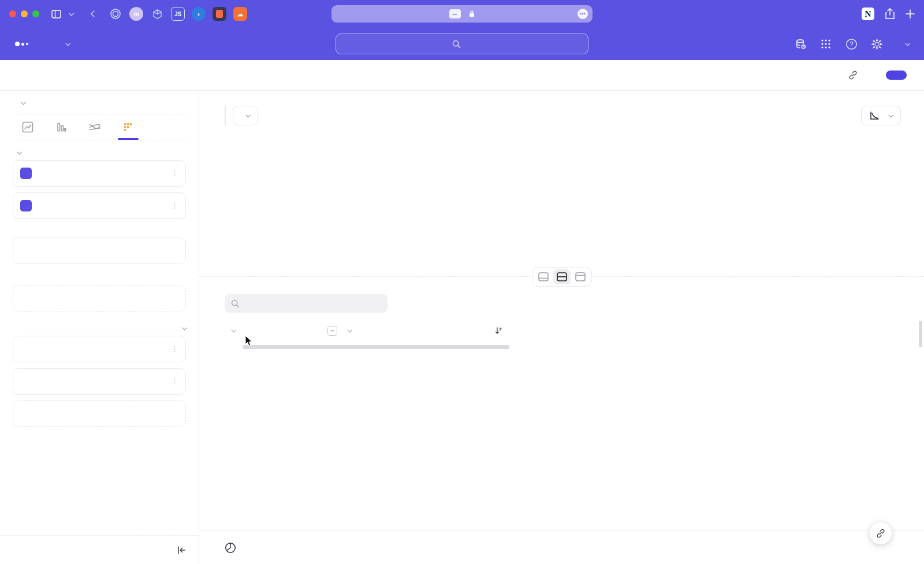  Describe the element at coordinates (868, 14) in the screenshot. I see `notion-extension-icon: N` at that location.